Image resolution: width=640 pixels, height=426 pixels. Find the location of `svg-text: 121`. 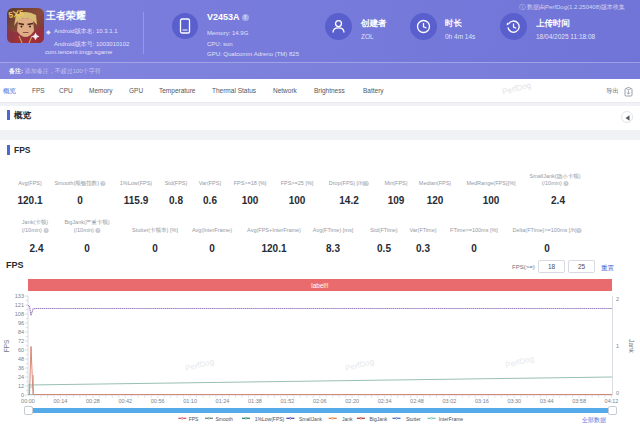

svg-text: 121 is located at coordinates (20, 305).